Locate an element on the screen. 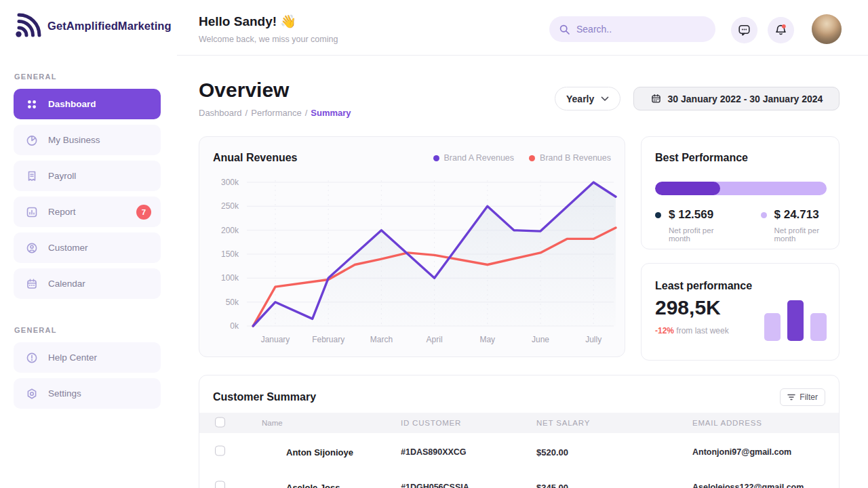 The width and height of the screenshot is (868, 488). breadcrumb-dashboard: Dashboard is located at coordinates (220, 113).